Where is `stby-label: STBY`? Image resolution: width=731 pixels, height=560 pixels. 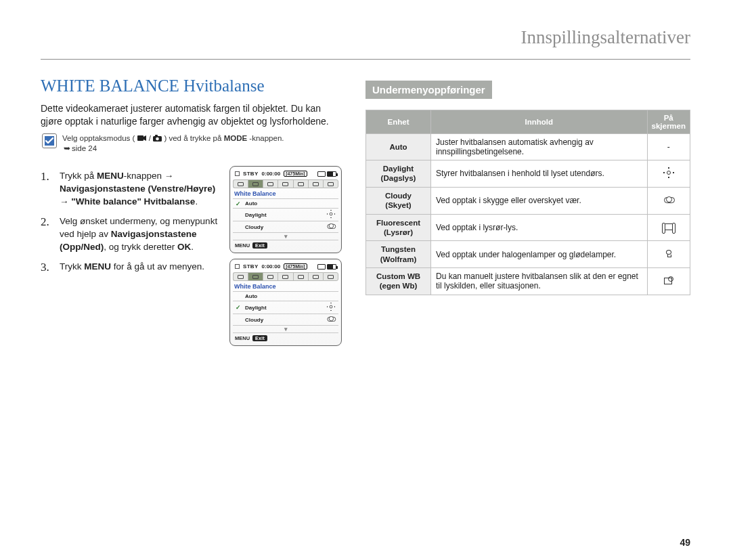 stby-label: STBY is located at coordinates (250, 173).